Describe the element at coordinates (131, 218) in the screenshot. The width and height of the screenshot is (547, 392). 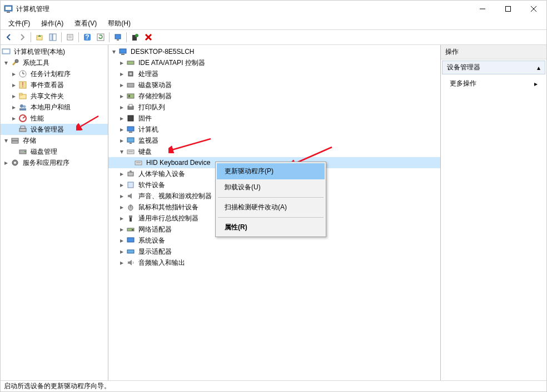
I see `usb-icon` at that location.